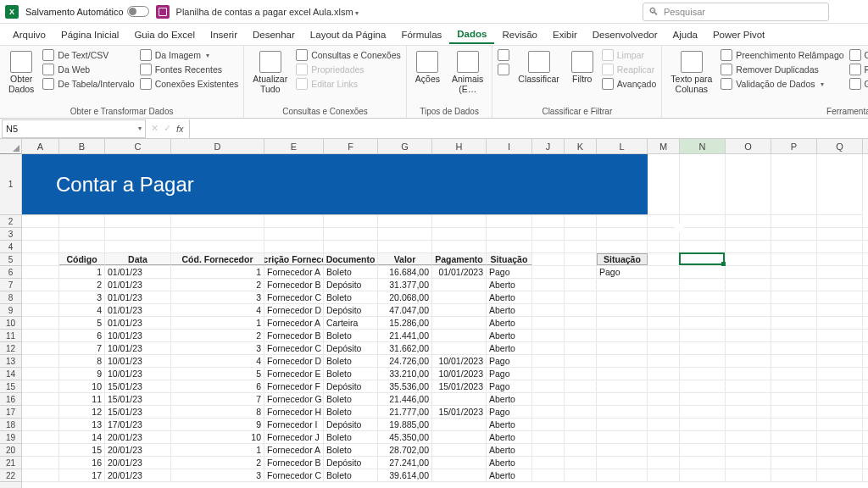 This screenshot has height=488, width=868. Describe the element at coordinates (10, 259) in the screenshot. I see `row-header-5: 5` at that location.